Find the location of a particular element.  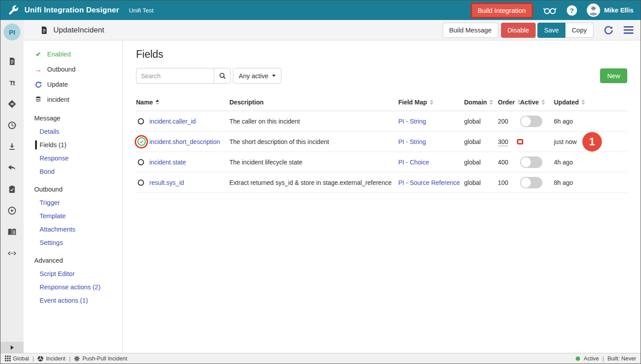

database-icon is located at coordinates (38, 100).